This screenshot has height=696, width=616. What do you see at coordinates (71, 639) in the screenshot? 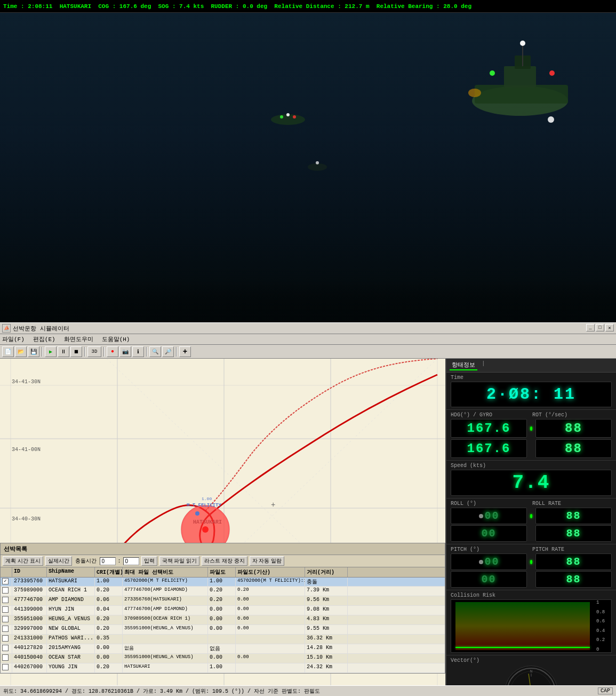
I see `row-shipname: PATHOS WARI...` at bounding box center [71, 639].